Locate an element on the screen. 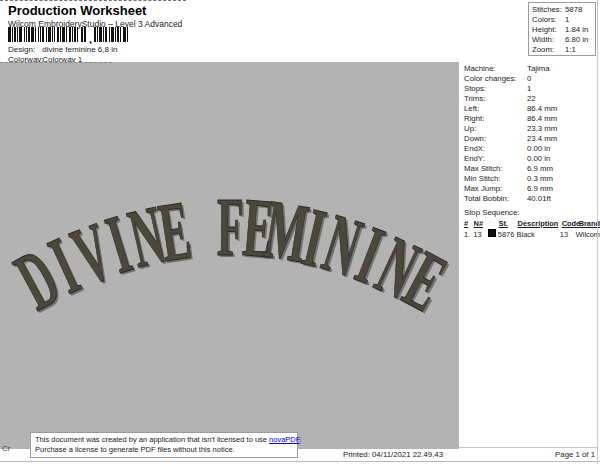 Image resolution: width=600 pixels, height=464 pixels. stat-stitches: Stitches:5878 is located at coordinates (564, 10).